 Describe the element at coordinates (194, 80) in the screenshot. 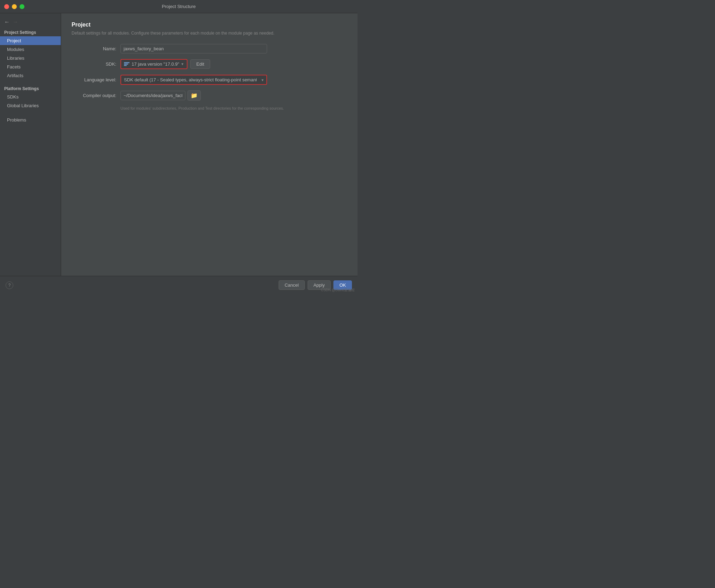

I see `language-level-select: SDK default (17 - Sealed types, always-s…` at that location.